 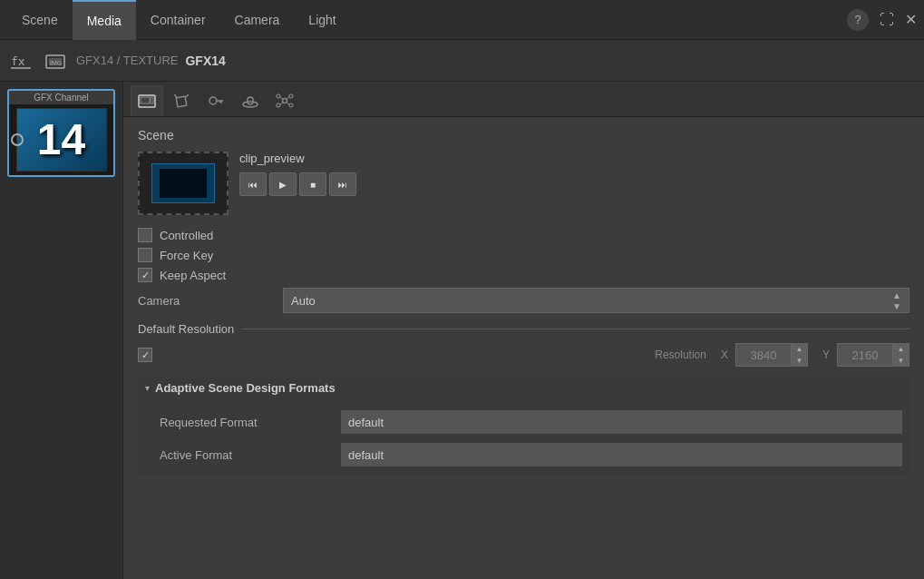 What do you see at coordinates (725, 355) in the screenshot?
I see `x-axis-label: X` at bounding box center [725, 355].